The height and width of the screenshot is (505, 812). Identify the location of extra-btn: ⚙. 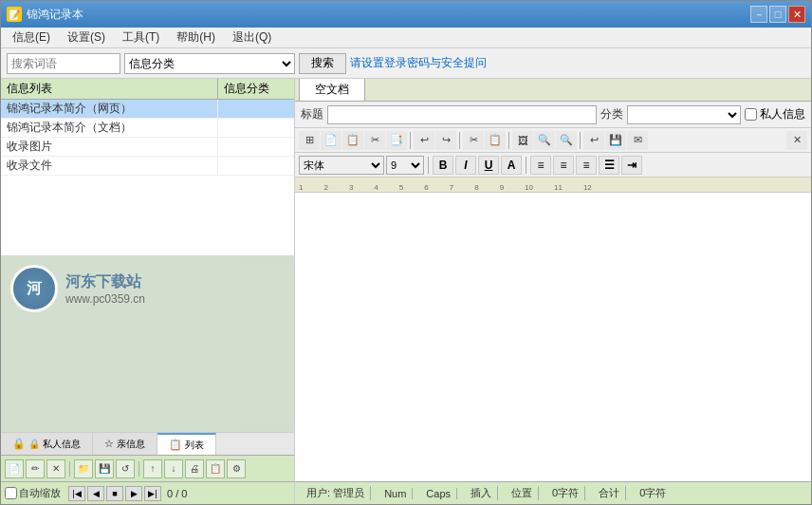
(236, 469).